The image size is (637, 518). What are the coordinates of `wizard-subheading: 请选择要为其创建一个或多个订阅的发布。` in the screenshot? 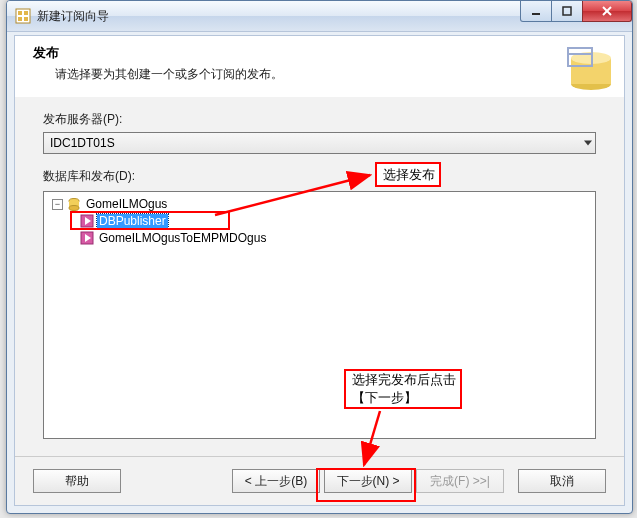 It's located at (332, 74).